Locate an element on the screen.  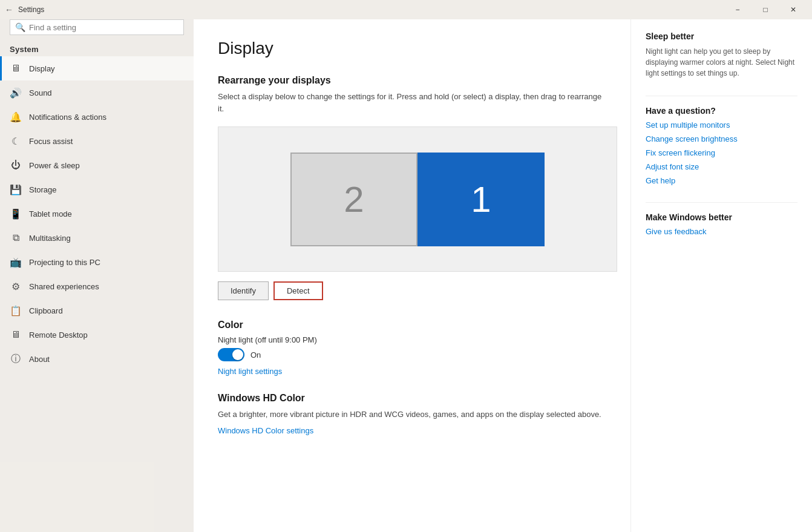
link-change-brightness: Change screen brightness is located at coordinates (721, 139).